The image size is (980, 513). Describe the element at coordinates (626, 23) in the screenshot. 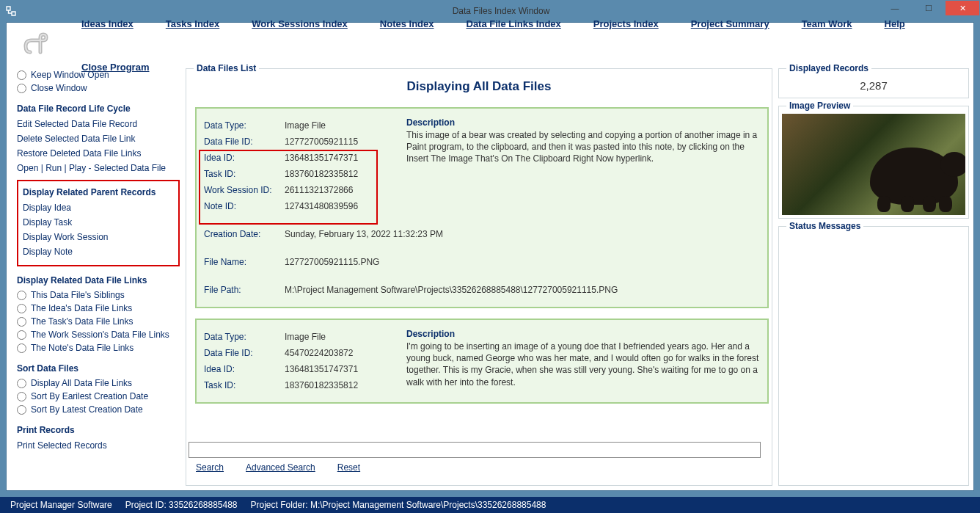

I see `menu-projects-index: Projects Index` at that location.